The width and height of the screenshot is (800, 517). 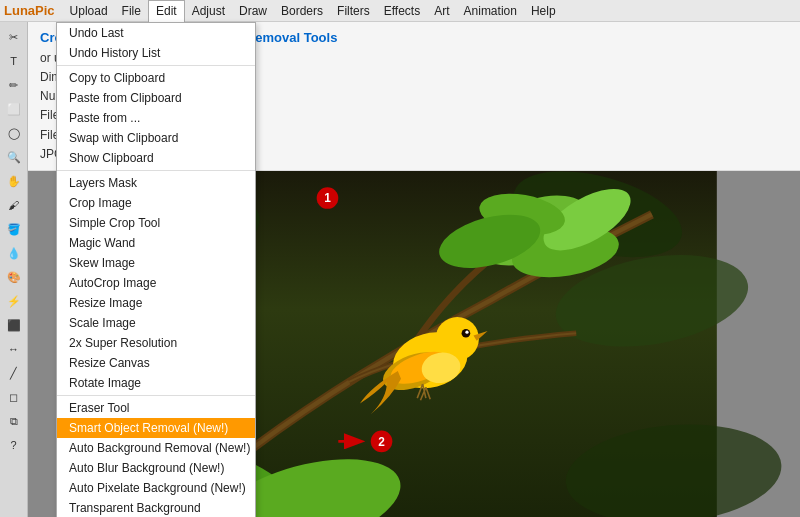 What do you see at coordinates (156, 508) in the screenshot?
I see `dd-transparent-background: Transparent Background` at bounding box center [156, 508].